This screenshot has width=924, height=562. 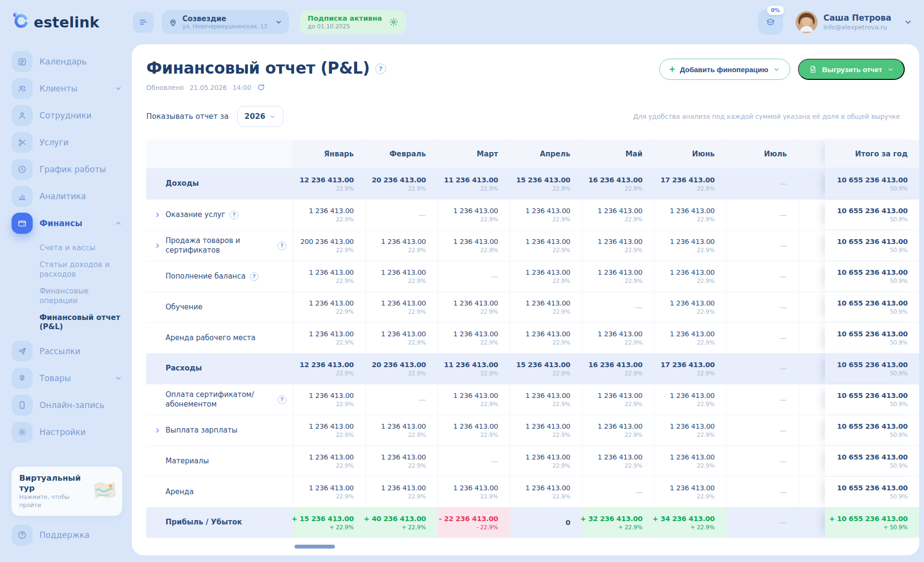 I want to click on sidebar-item-clients: Клиенты, so click(x=67, y=89).